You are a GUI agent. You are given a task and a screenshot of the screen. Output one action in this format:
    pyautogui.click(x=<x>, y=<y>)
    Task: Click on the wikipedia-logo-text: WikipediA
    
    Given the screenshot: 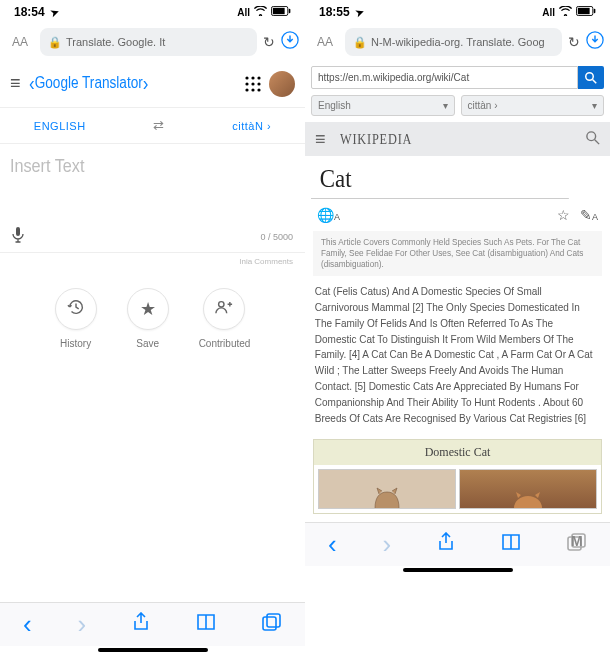 What is the action you would take?
    pyautogui.click(x=436, y=140)
    